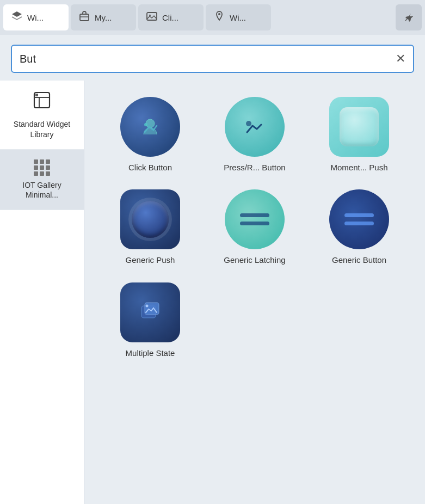  I want to click on map-pin-icon, so click(219, 17).